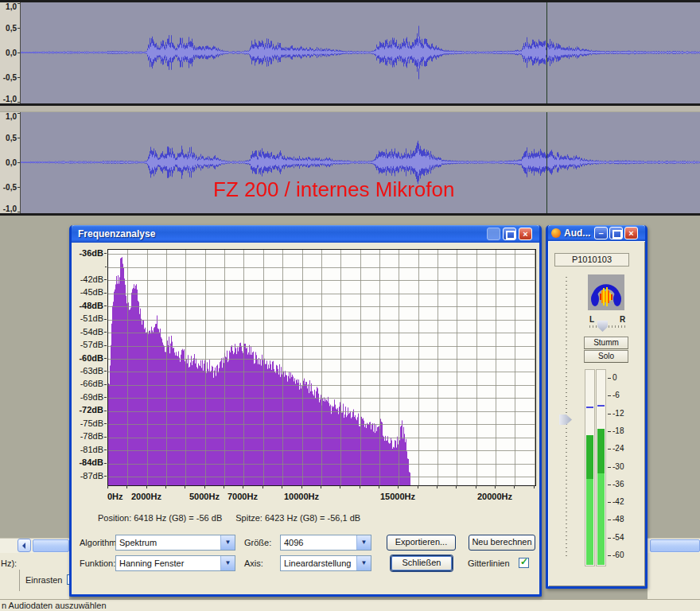 The height and width of the screenshot is (611, 700). What do you see at coordinates (11, 162) in the screenshot?
I see `ruler-label: 0,0` at bounding box center [11, 162].